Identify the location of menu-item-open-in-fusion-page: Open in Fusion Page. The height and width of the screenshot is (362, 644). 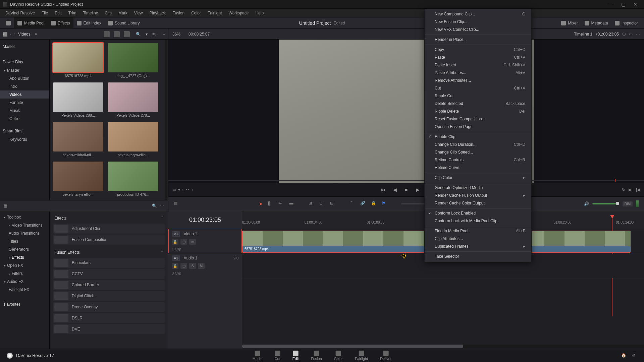
(478, 127).